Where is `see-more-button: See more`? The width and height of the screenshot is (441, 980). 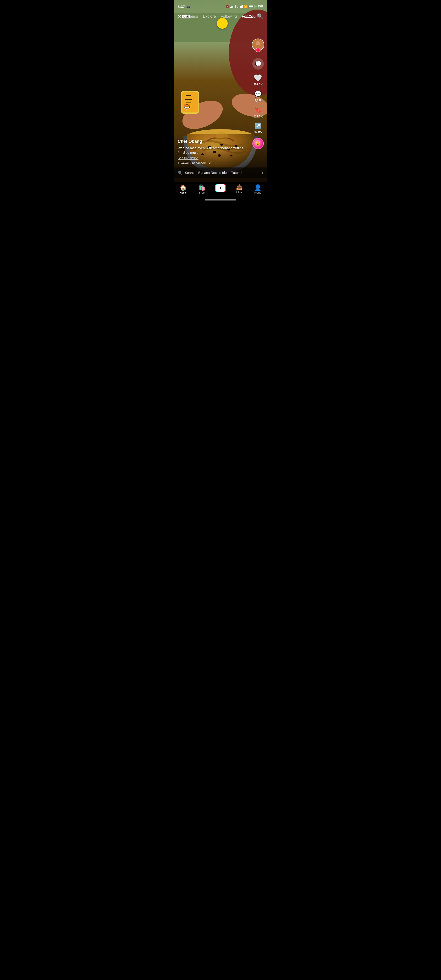
see-more-button: See more is located at coordinates (191, 153).